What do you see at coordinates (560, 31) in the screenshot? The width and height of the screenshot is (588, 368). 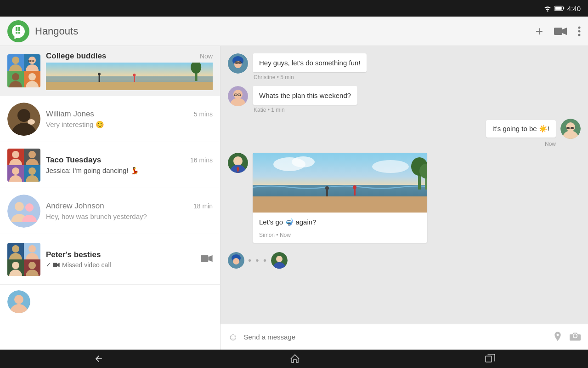 I see `video-camera-icon` at bounding box center [560, 31].